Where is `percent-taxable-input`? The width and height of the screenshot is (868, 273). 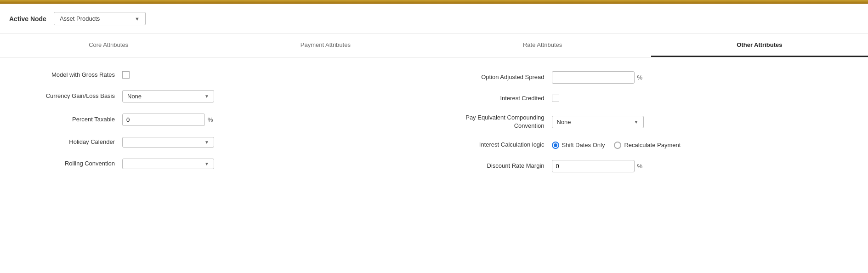
percent-taxable-input is located at coordinates (164, 119).